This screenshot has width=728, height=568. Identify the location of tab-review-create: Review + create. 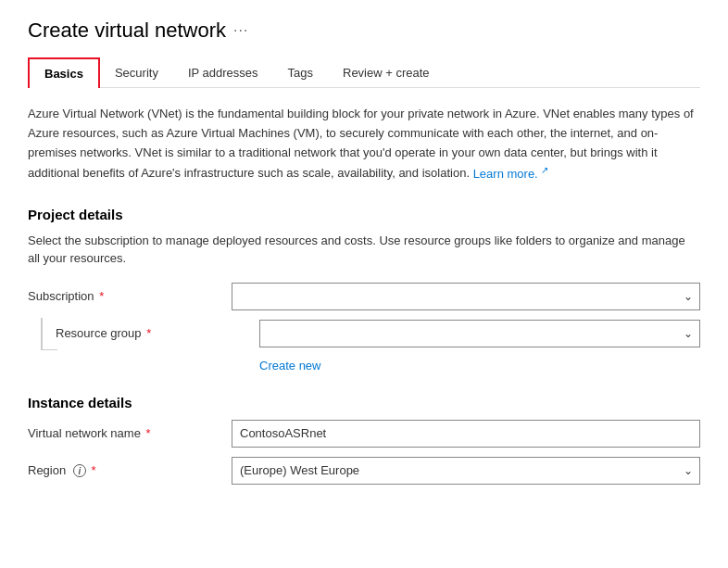
(386, 72).